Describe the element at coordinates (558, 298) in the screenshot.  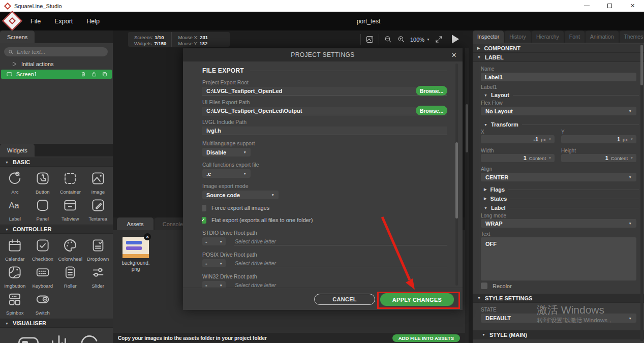
I see `style-settings-header: ▼STYLE SETTINGS` at that location.